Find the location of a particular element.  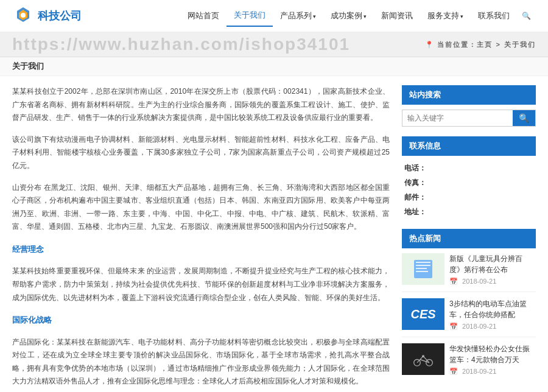

calendar-icon-3: 📅 is located at coordinates (454, 371).